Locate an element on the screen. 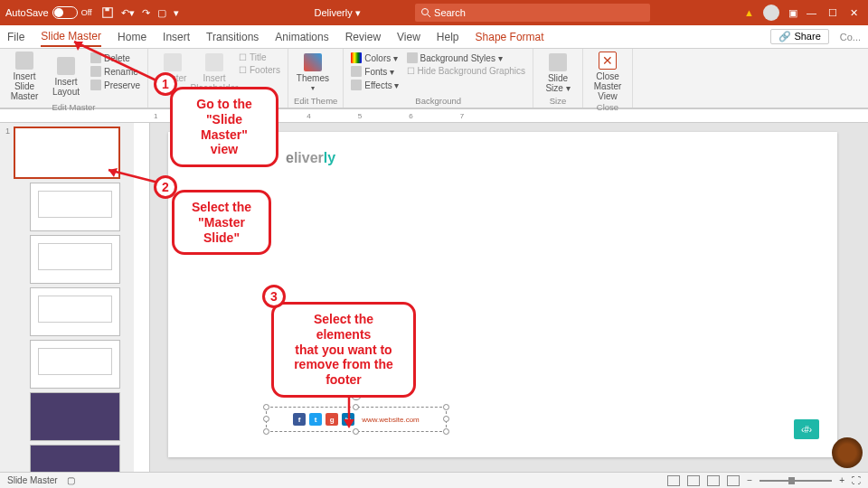 The width and height of the screenshot is (868, 488). group-label: Size is located at coordinates (558, 101).